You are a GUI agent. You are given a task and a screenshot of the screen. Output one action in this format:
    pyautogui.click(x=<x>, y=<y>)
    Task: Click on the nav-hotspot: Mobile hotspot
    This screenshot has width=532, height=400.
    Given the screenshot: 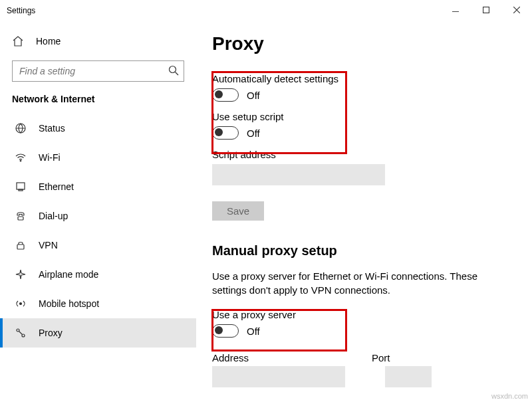 What is the action you would take?
    pyautogui.click(x=98, y=304)
    